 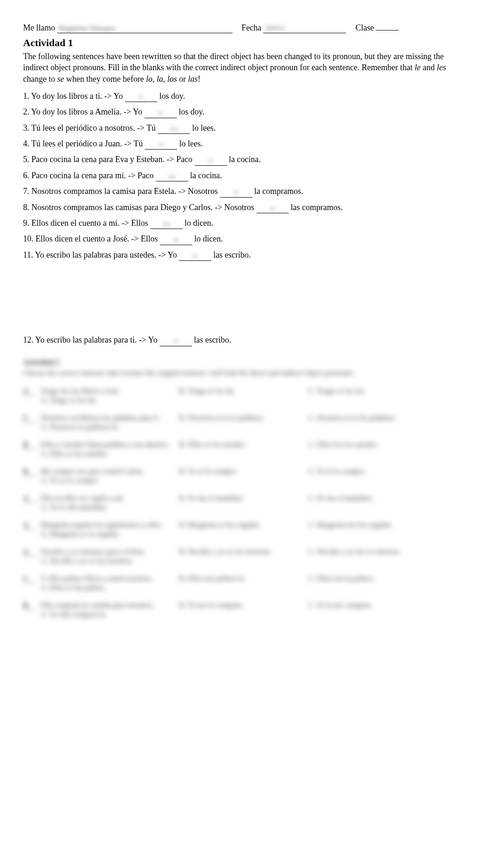 I want to click on question-item: 3. Tú lees el periódico a nosotros. -> T…, so click(x=245, y=128).